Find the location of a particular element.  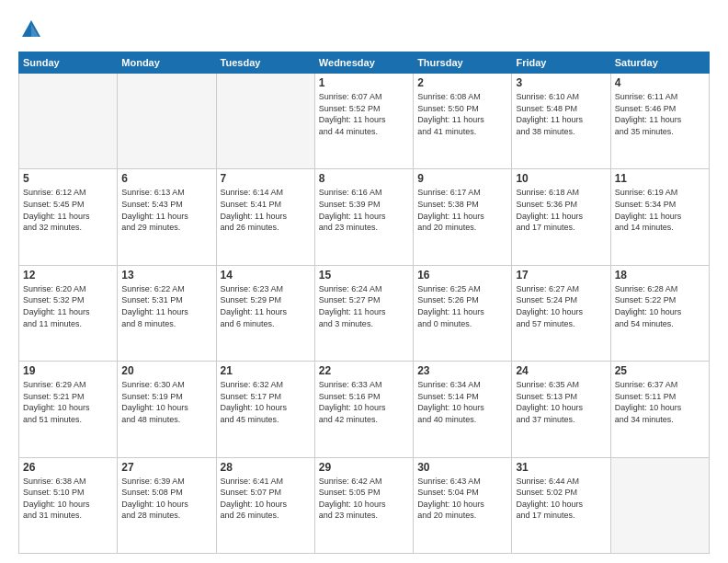

day-info: Sunrise: 6:34 AM Sunset: 5:14 PM Dayligh… is located at coordinates (462, 402).